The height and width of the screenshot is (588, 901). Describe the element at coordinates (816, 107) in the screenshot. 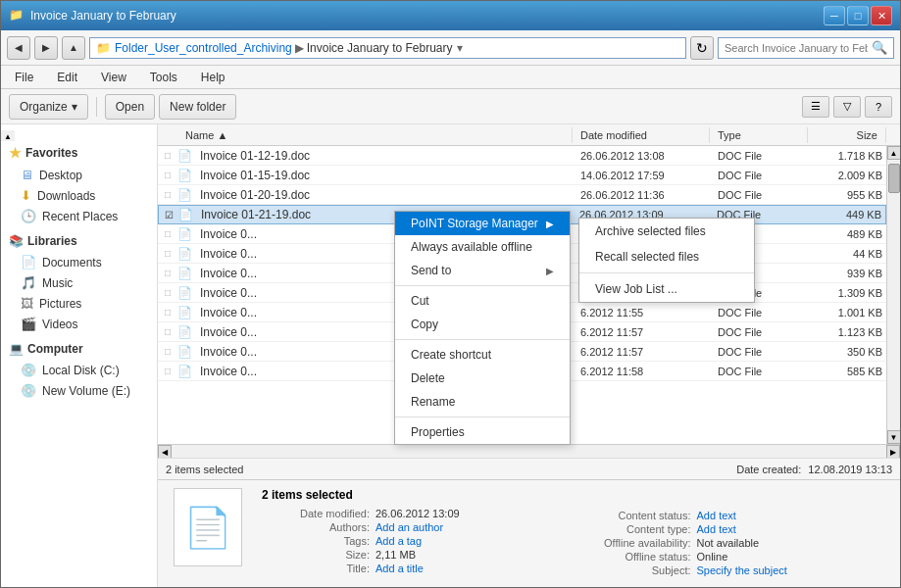

I see `view-options-button: ☰` at that location.